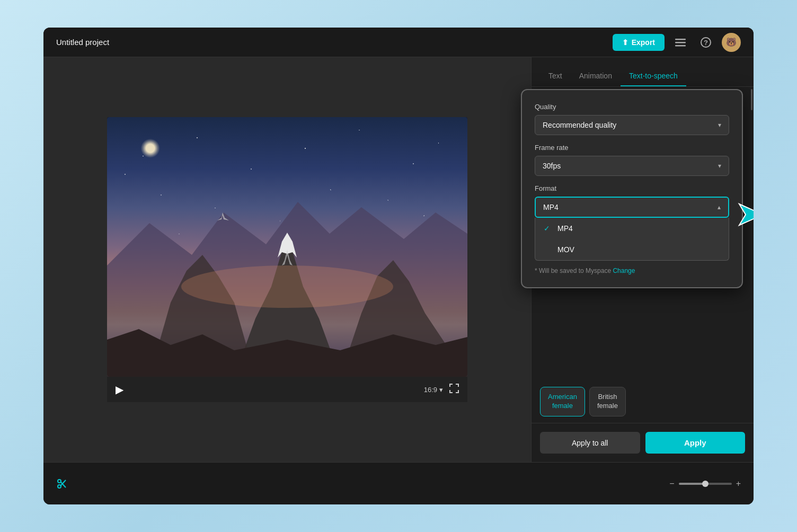  What do you see at coordinates (720, 166) in the screenshot?
I see `frame-rate-chevron: ▾` at bounding box center [720, 166].